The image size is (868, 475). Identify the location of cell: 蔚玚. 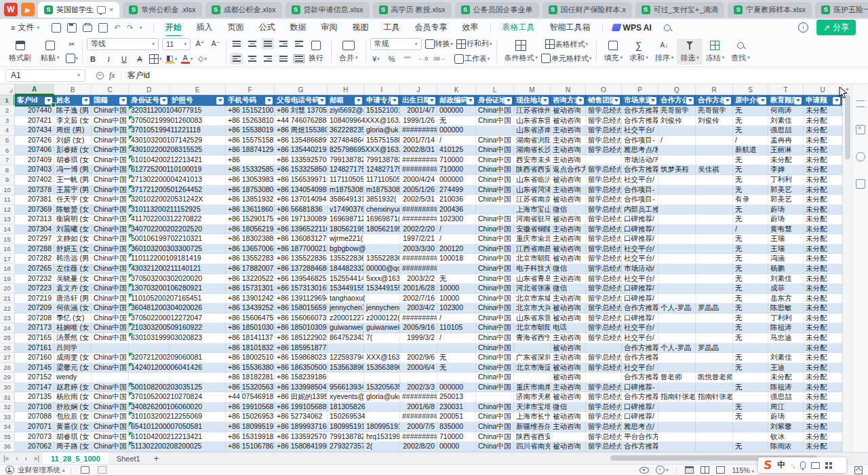
(786, 417).